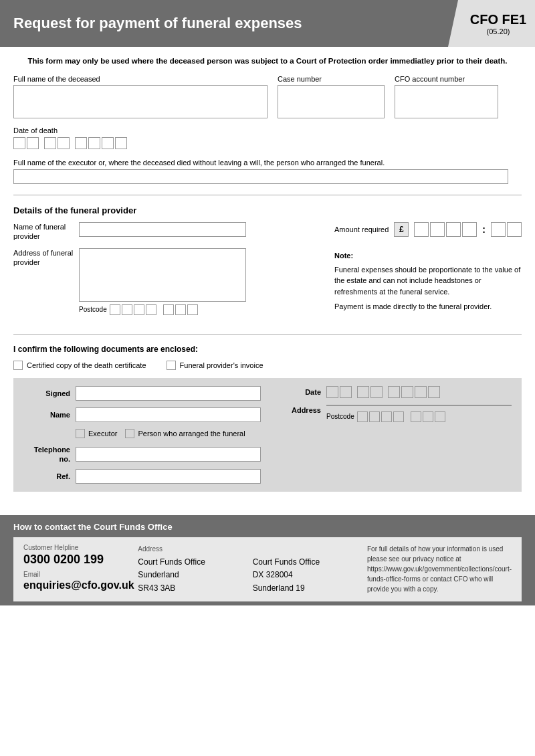 This screenshot has height=756, width=535. Describe the element at coordinates (421, 392) in the screenshot. I see `sig-date-y3` at that location.